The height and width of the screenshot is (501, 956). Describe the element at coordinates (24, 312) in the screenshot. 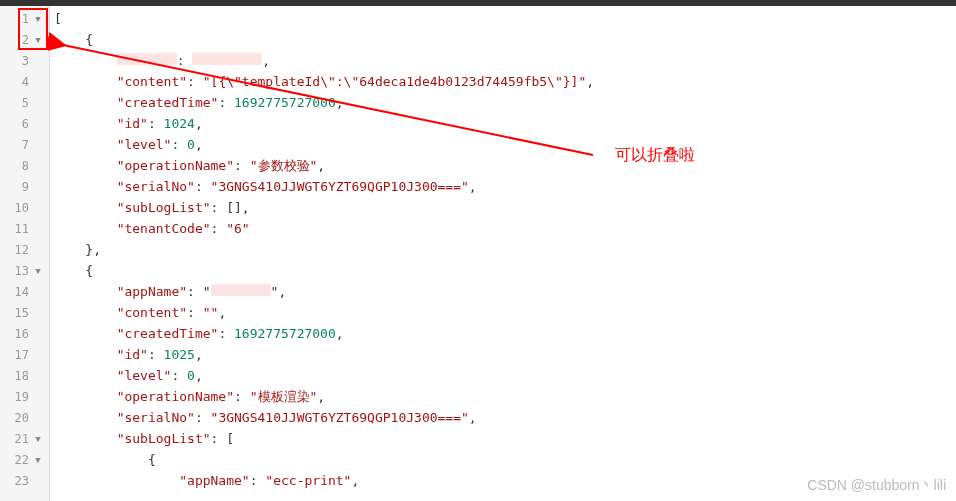

I see `gutter-row: 15` at that location.